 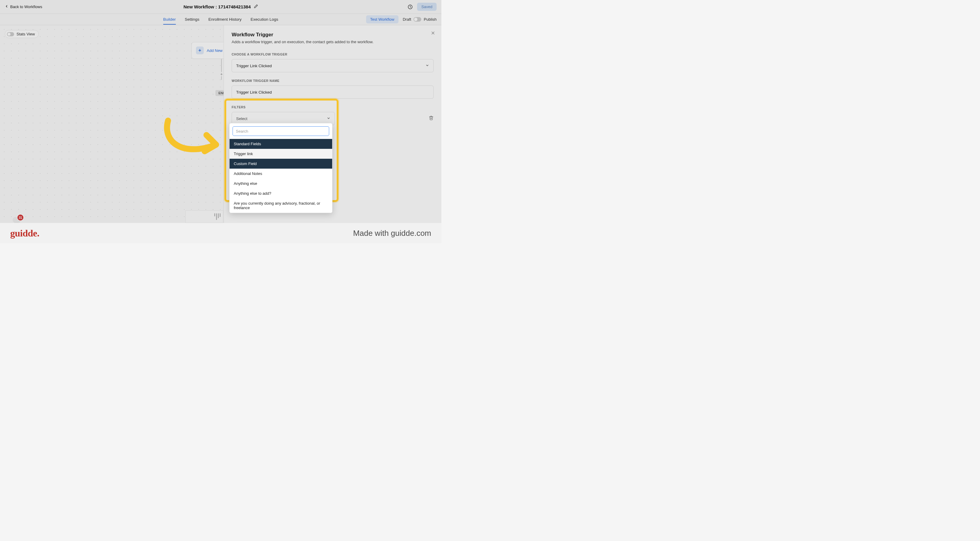 I want to click on dropdown-item-anything-else: Anything else, so click(x=281, y=183).